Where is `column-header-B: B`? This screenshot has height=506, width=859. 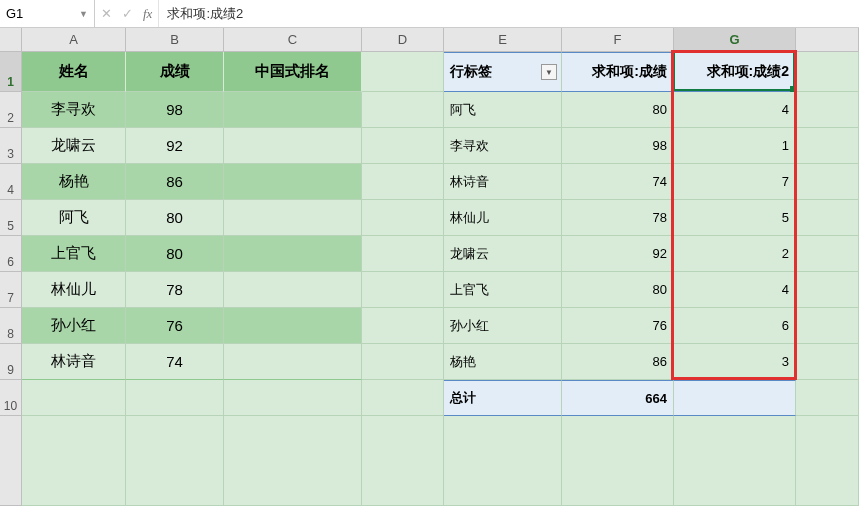 column-header-B: B is located at coordinates (175, 40).